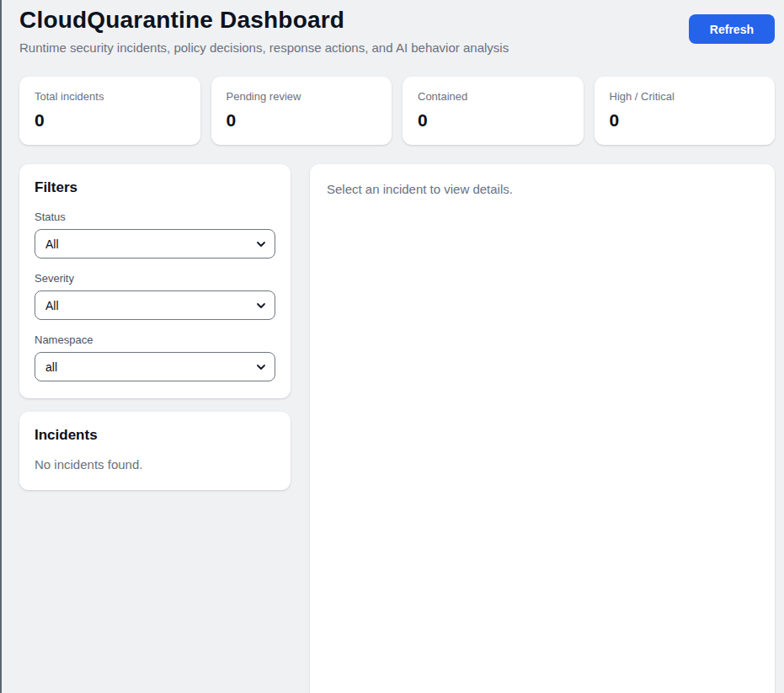 The image size is (784, 693). I want to click on page-title: CloudQuarantine Dashboard, so click(264, 20).